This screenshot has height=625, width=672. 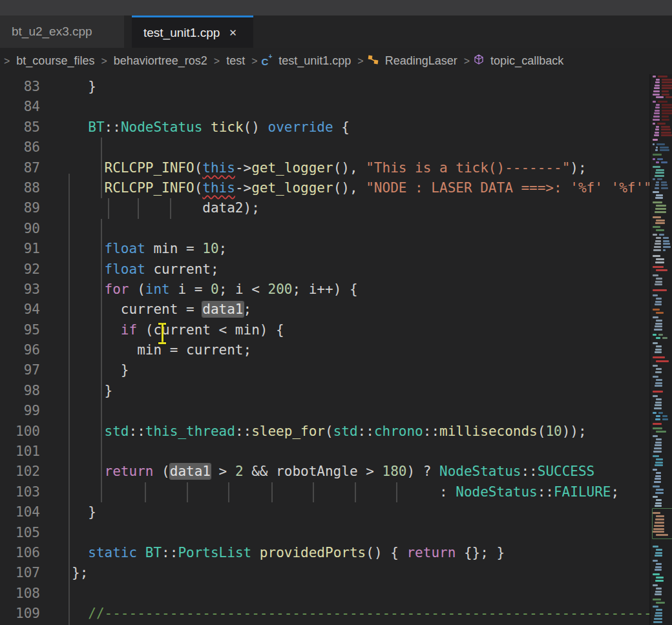 I want to click on tab-test-unit1: test_unit1.cpp ✕, so click(x=193, y=32).